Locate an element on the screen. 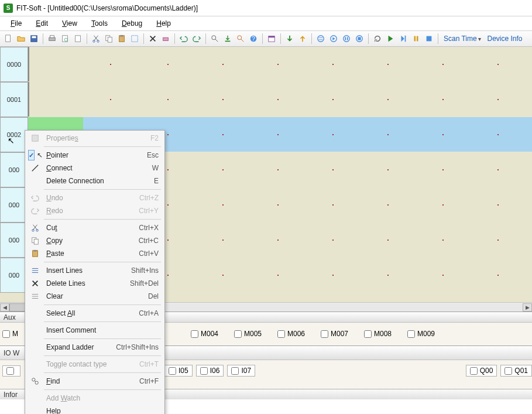  row-header: 0001 is located at coordinates (14, 100).